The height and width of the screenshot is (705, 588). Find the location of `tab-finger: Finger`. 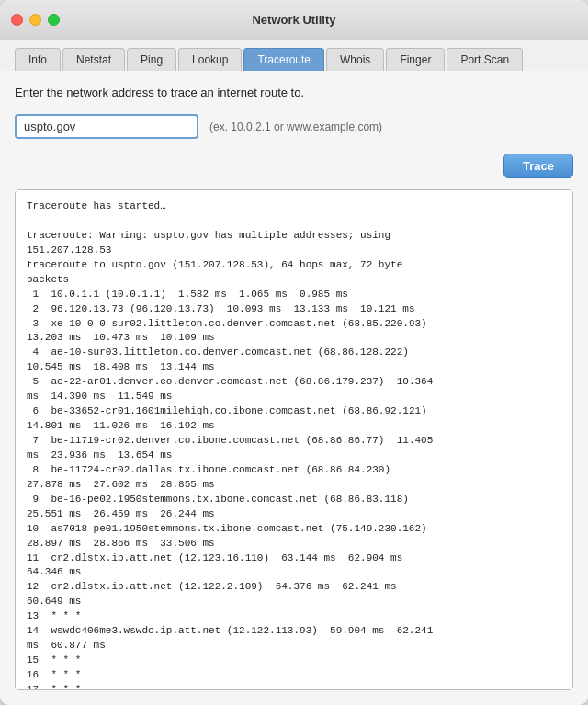

tab-finger: Finger is located at coordinates (415, 59).